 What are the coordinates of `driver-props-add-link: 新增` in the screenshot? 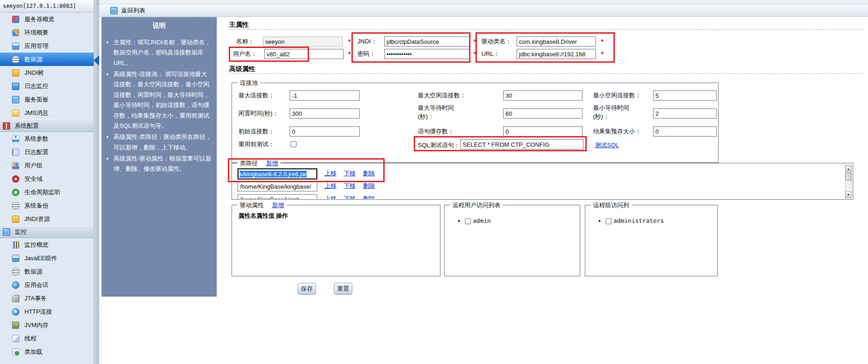 It's located at (278, 205).